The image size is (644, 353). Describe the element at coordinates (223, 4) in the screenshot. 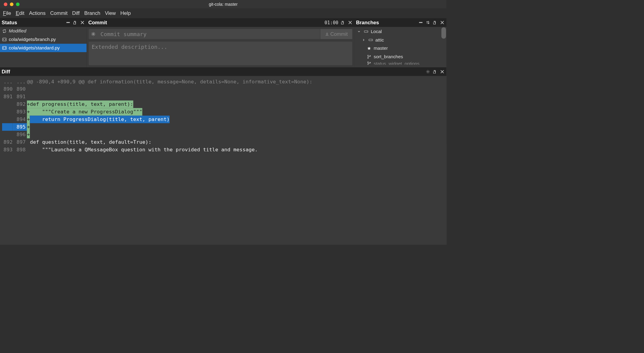

I see `titlebar: git-cola: master` at that location.